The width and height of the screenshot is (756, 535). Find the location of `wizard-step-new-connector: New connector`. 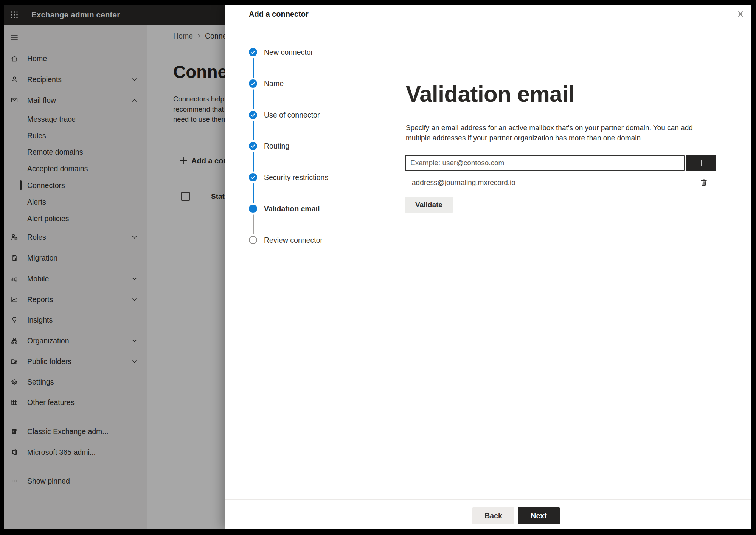

wizard-step-new-connector: New connector is located at coordinates (289, 52).